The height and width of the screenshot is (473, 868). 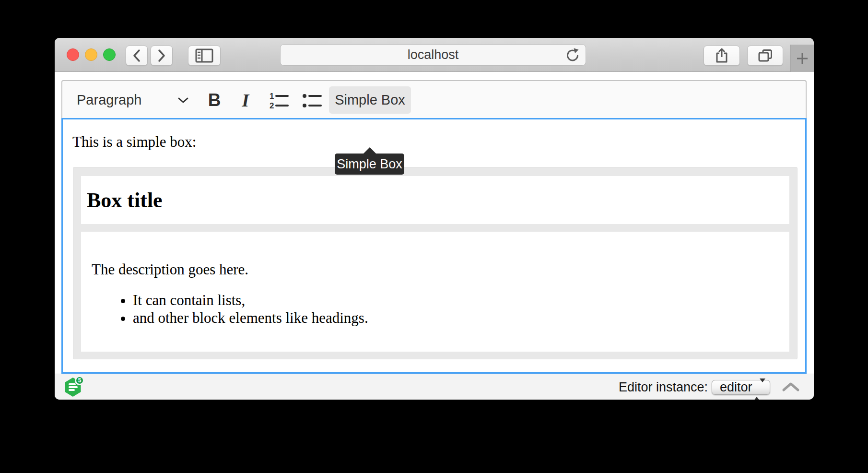 What do you see at coordinates (204, 56) in the screenshot?
I see `sidebar-icon` at bounding box center [204, 56].